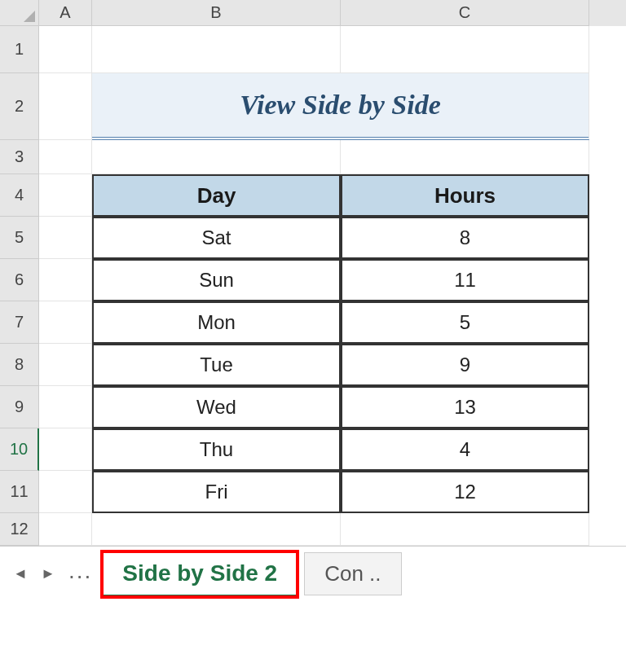 The height and width of the screenshot is (672, 626). Describe the element at coordinates (20, 407) in the screenshot. I see `row-header-9: 9` at that location.